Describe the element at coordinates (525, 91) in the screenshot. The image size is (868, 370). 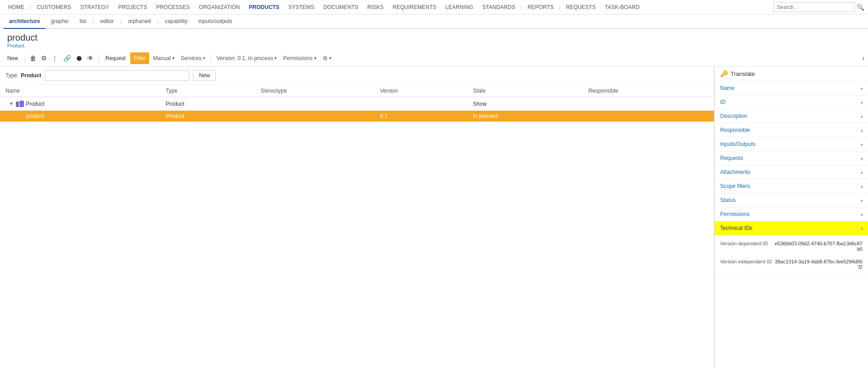
I see `col-state: State` at that location.